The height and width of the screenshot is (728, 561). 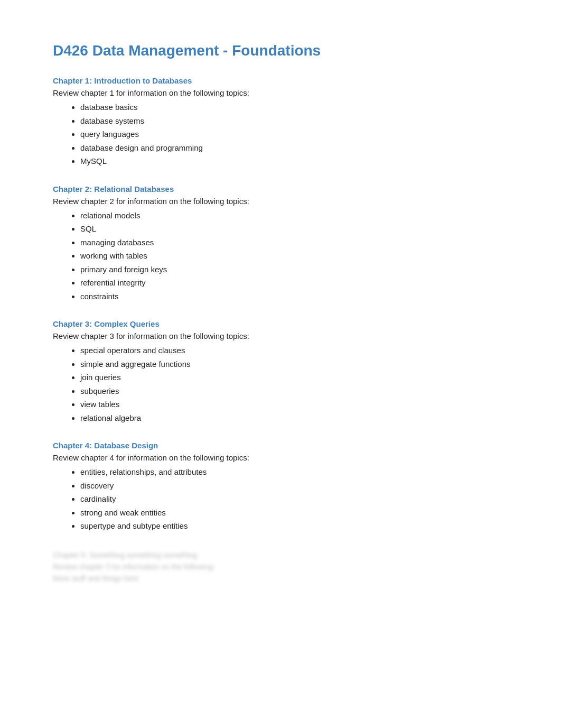 I want to click on topic-item: working with tables, so click(x=294, y=256).